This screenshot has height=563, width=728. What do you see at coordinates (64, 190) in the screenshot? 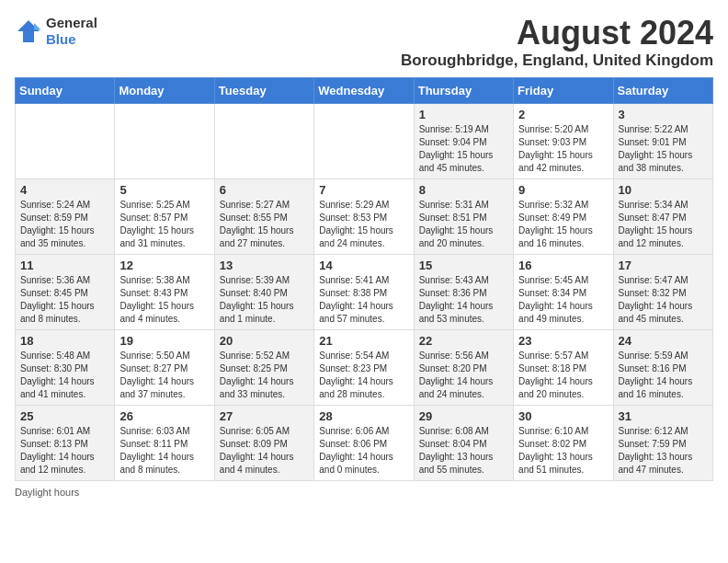
I see `day-number: 4` at bounding box center [64, 190].